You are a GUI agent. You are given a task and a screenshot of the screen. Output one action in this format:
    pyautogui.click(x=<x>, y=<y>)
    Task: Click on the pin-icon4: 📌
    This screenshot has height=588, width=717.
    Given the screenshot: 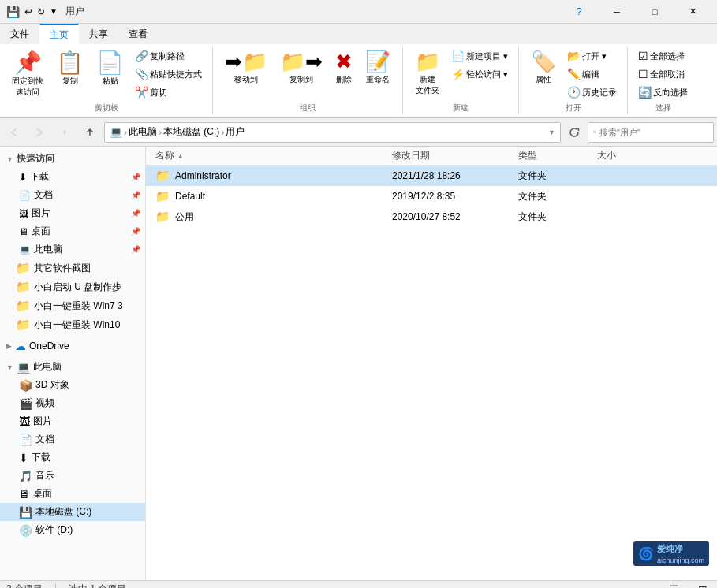 What is the action you would take?
    pyautogui.click(x=136, y=232)
    